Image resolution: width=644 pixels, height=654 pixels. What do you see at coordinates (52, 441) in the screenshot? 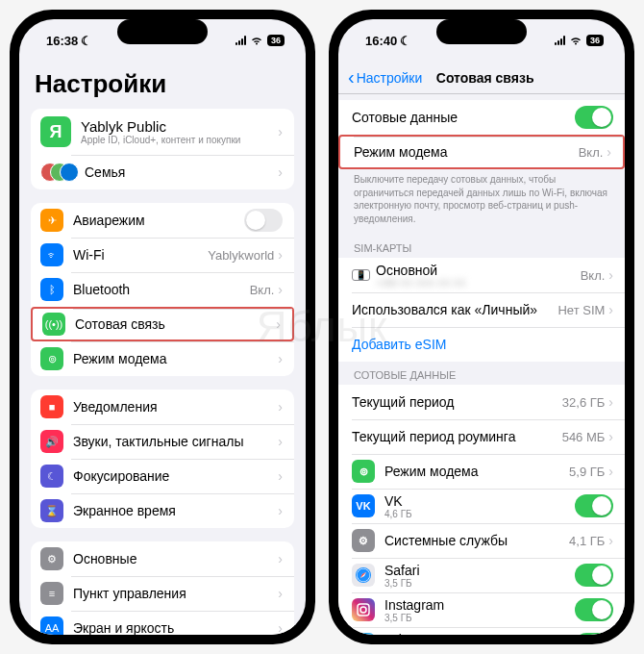
I see `sounds-icon: 🔊` at bounding box center [52, 441].